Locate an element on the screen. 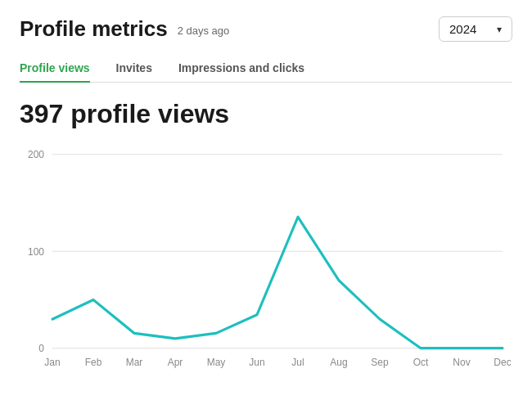 The width and height of the screenshot is (532, 409). tab-profile-views: Profile views is located at coordinates (55, 69).